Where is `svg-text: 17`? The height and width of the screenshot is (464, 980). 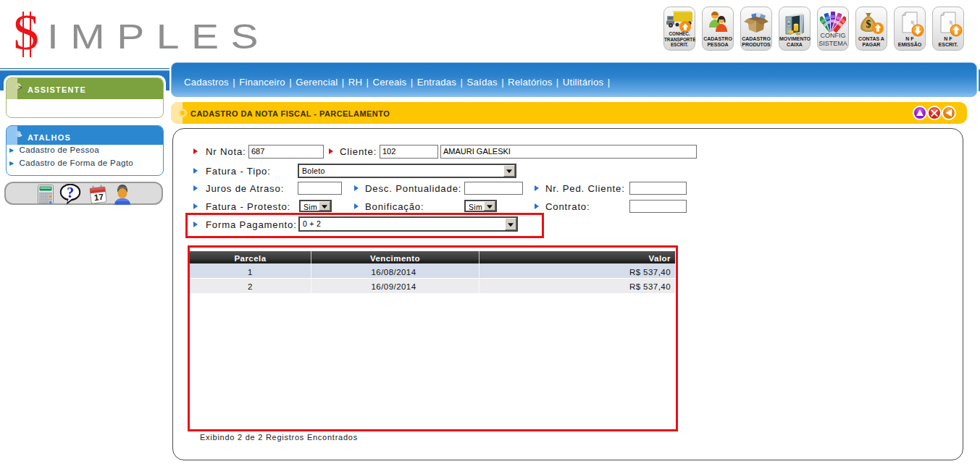
svg-text: 17 is located at coordinates (99, 197).